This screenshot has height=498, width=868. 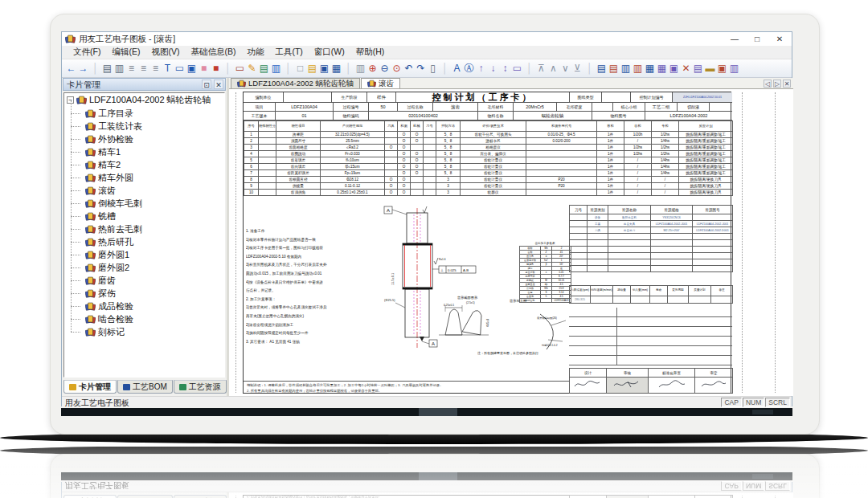 What do you see at coordinates (145, 178) in the screenshot?
I see `tree-item: 精车外圆` at bounding box center [145, 178].